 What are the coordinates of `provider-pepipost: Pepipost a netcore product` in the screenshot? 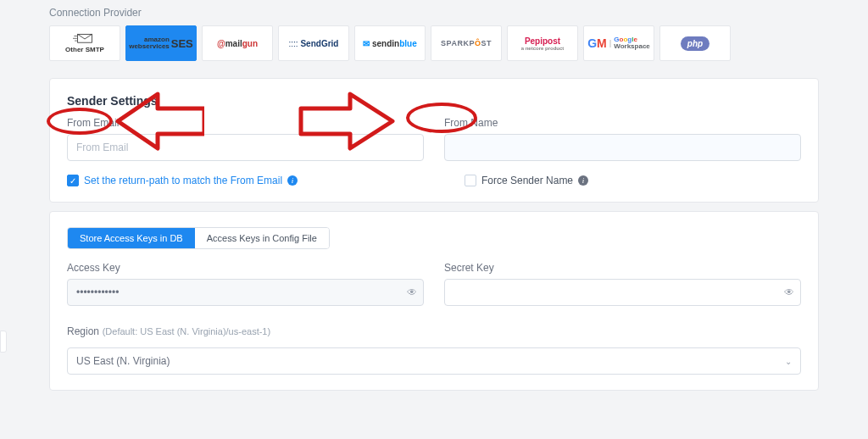 It's located at (542, 43).